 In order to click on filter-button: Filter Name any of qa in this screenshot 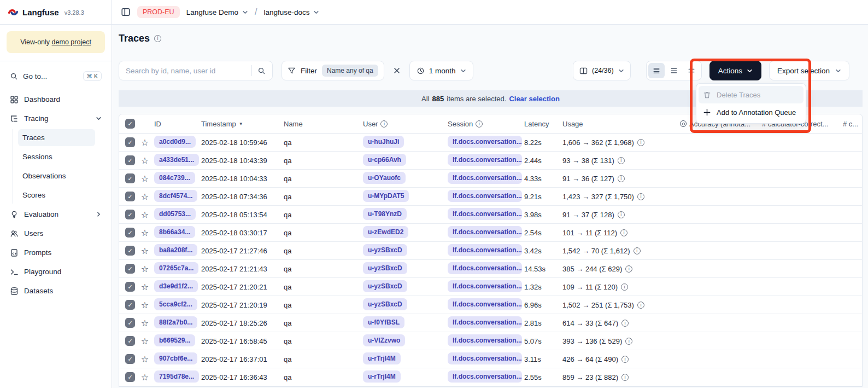, I will do `click(333, 71)`.